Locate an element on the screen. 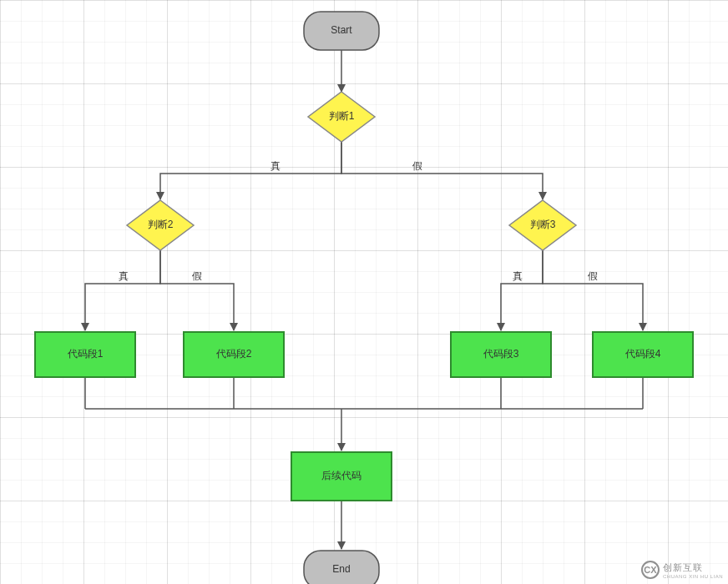  edge-d3-c4 is located at coordinates (593, 290).